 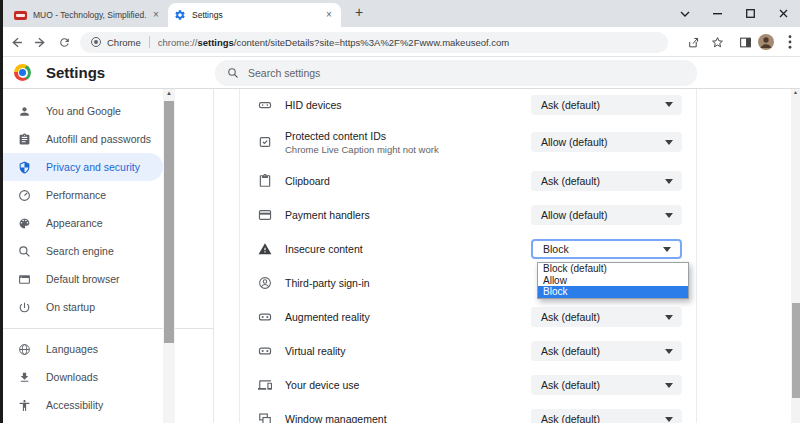 I want to click on account-circle-icon, so click(x=265, y=283).